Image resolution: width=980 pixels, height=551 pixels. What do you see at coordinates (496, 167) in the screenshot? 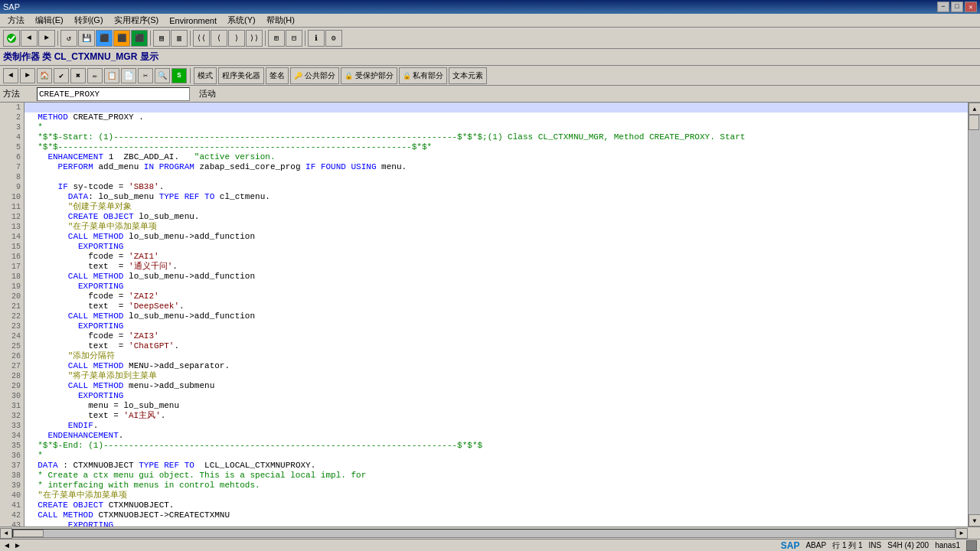
I see `code-line: PERFORM add_menu IN PROGRAM zabap_sedi_c…` at bounding box center [496, 167].